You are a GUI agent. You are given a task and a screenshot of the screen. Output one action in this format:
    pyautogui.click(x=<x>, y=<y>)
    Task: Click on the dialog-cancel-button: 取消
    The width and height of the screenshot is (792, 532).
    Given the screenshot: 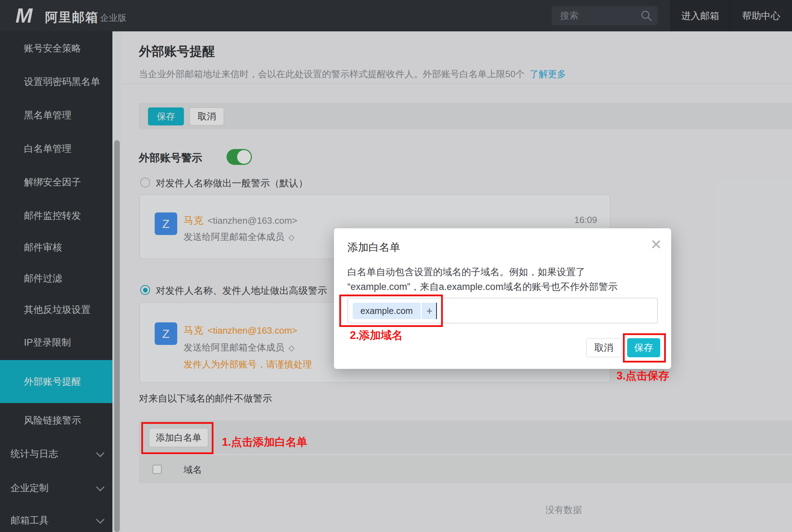 What is the action you would take?
    pyautogui.click(x=604, y=348)
    